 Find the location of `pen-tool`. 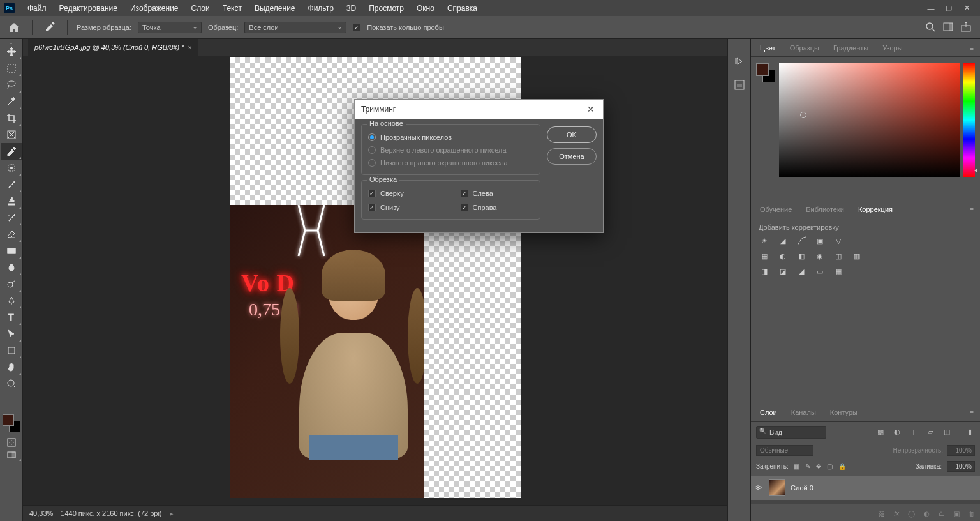

pen-tool is located at coordinates (11, 301).